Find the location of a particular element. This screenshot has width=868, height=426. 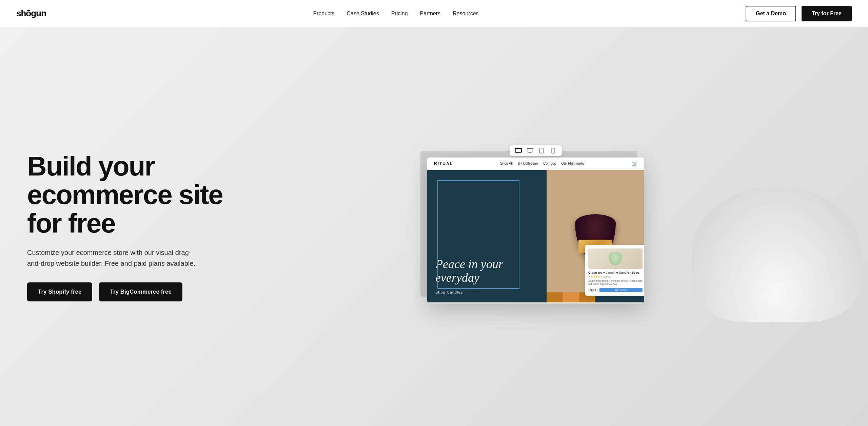

nav-item-pricing: Pricing is located at coordinates (399, 14).